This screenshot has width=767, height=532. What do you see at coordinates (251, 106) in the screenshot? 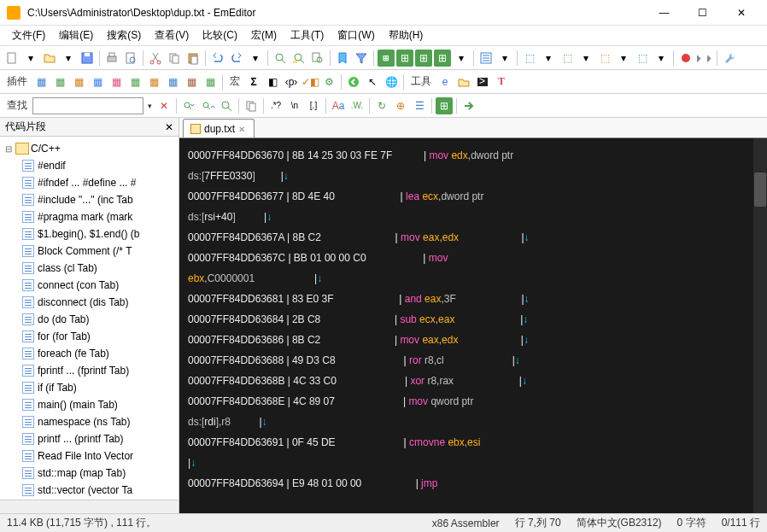
I see `copy2-icon` at bounding box center [251, 106].